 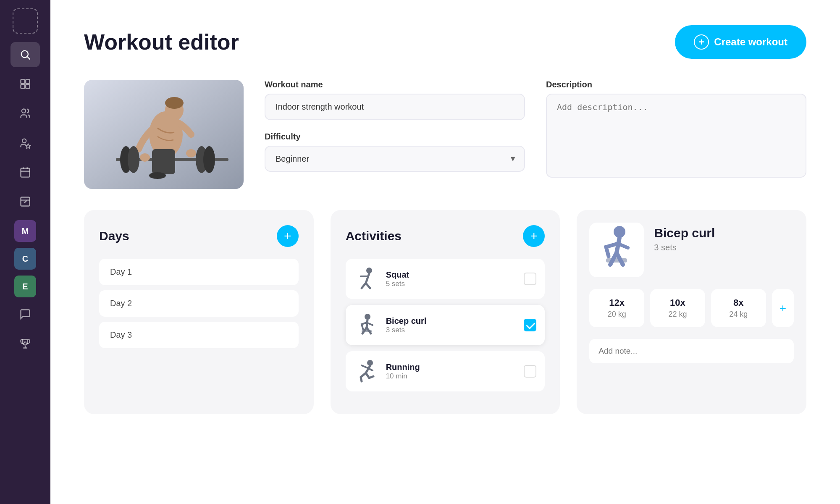 I want to click on running-checkbox, so click(x=530, y=371).